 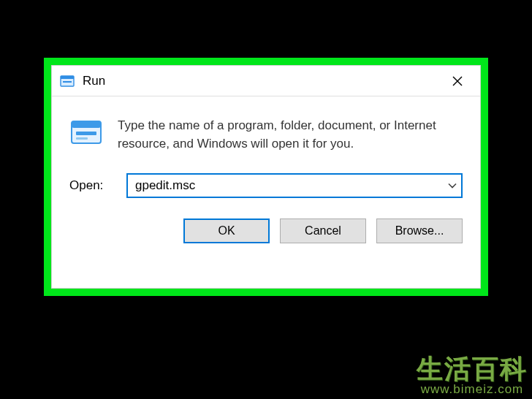 What do you see at coordinates (457, 81) in the screenshot?
I see `close-button` at bounding box center [457, 81].